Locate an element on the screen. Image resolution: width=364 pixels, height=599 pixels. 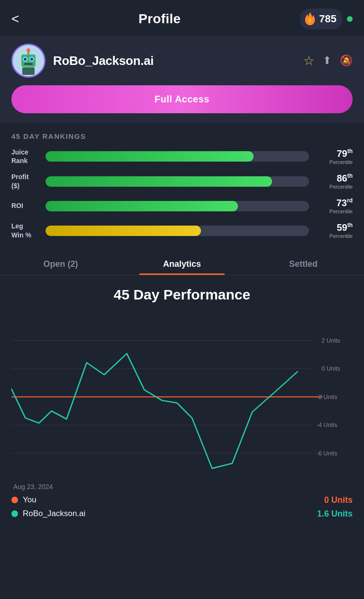
svg-text: 2 Units is located at coordinates (331, 340).